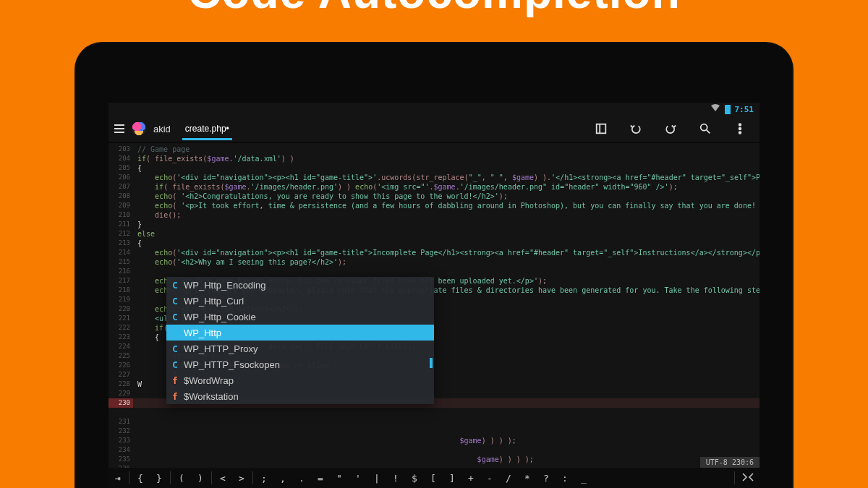  What do you see at coordinates (208, 380) in the screenshot?
I see `completion-label: $WordWrap` at bounding box center [208, 380].